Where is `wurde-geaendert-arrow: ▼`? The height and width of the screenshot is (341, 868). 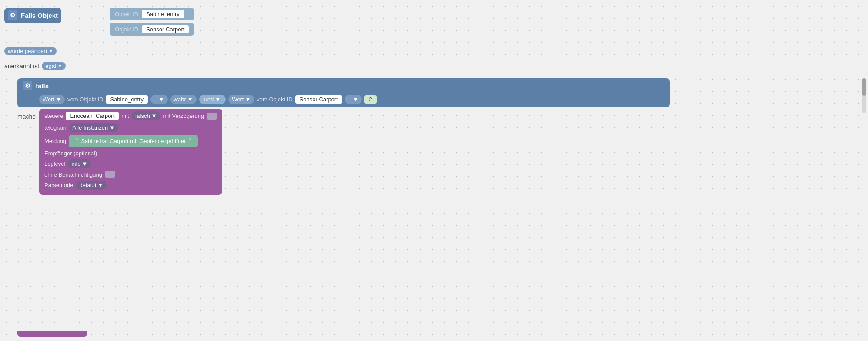
wurde-geaendert-arrow: ▼ is located at coordinates (51, 51).